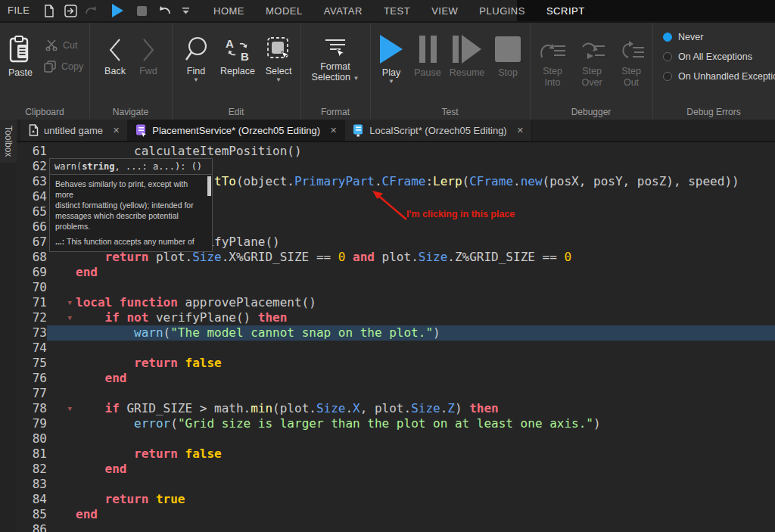 This screenshot has height=532, width=775. Describe the element at coordinates (396, 363) in the screenshot. I see `code-line-75: 75 return false` at that location.